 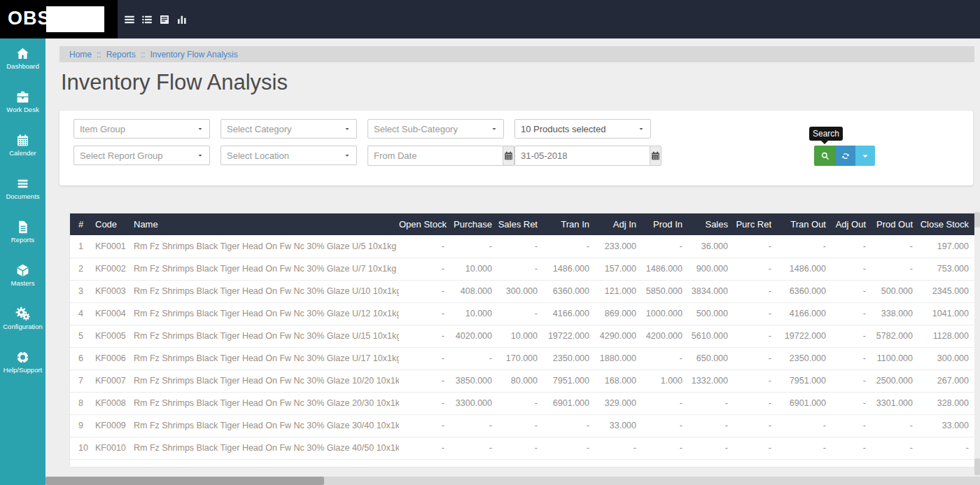 What do you see at coordinates (130, 20) in the screenshot?
I see `menu-icon` at bounding box center [130, 20].